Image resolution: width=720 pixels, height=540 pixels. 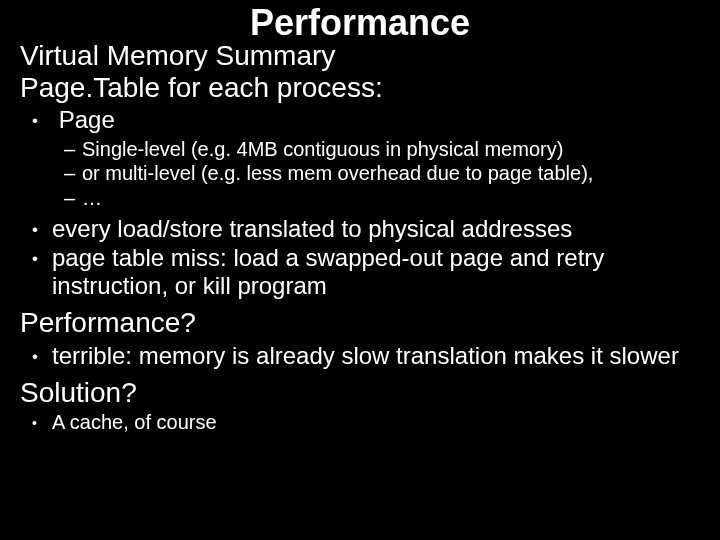 What do you see at coordinates (376, 423) in the screenshot?
I see `bullet-cache: A cache, of course` at bounding box center [376, 423].